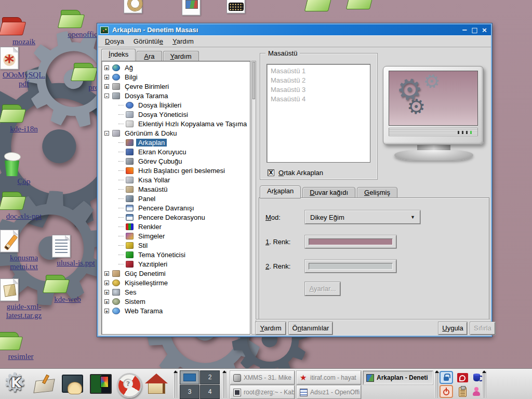 This screenshot has height=399, width=532. What do you see at coordinates (254, 197) in the screenshot?
I see `tree-scrollbar` at bounding box center [254, 197].